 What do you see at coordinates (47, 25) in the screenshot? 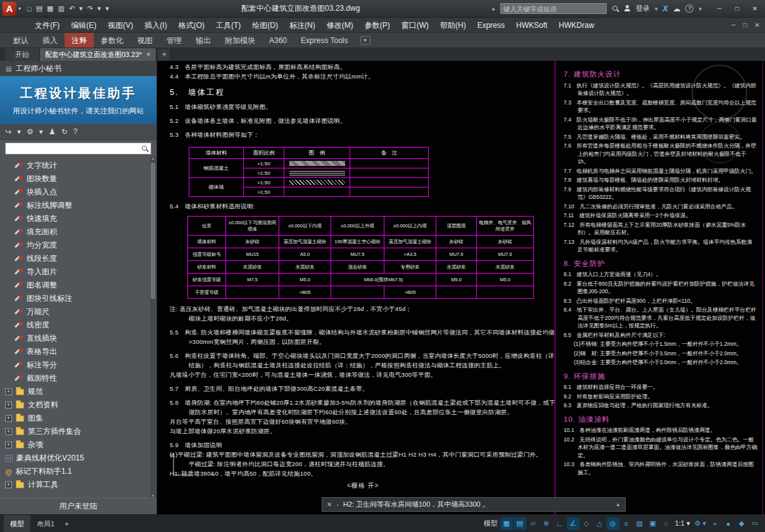
I see `menu-item: 文件(F)` at bounding box center [47, 25].